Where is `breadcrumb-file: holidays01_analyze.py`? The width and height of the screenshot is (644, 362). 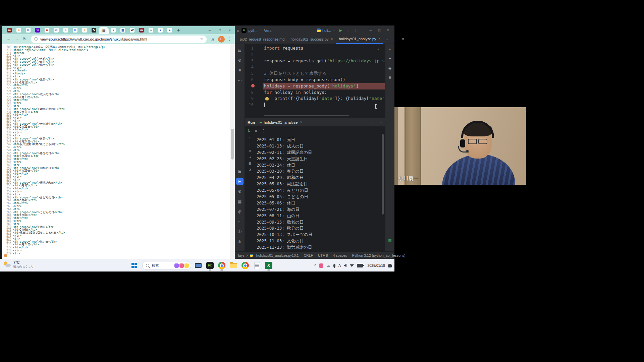 breadcrumb-file: holidays01_analyze.py is located at coordinates (274, 255).